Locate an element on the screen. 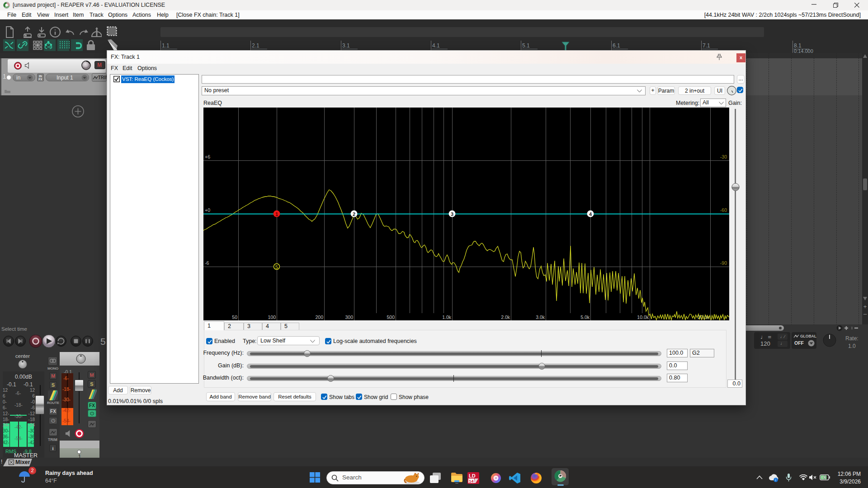  svg-text: 50 is located at coordinates (235, 317).